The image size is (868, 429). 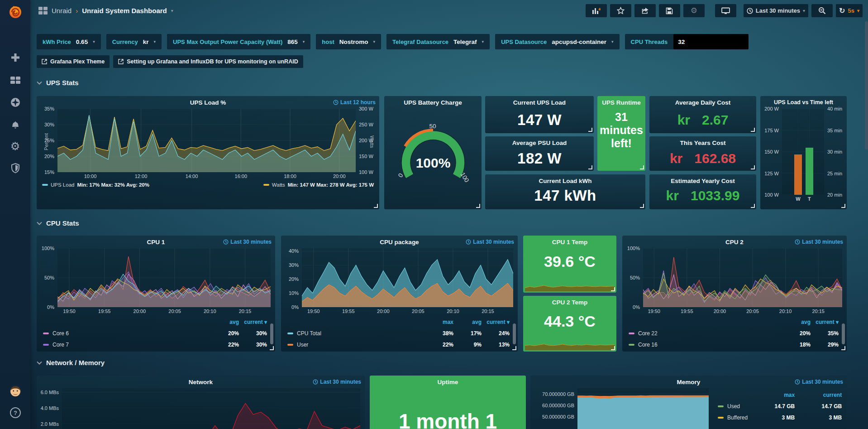 I want to click on panel-title: CPU 2 Temp, so click(x=570, y=303).